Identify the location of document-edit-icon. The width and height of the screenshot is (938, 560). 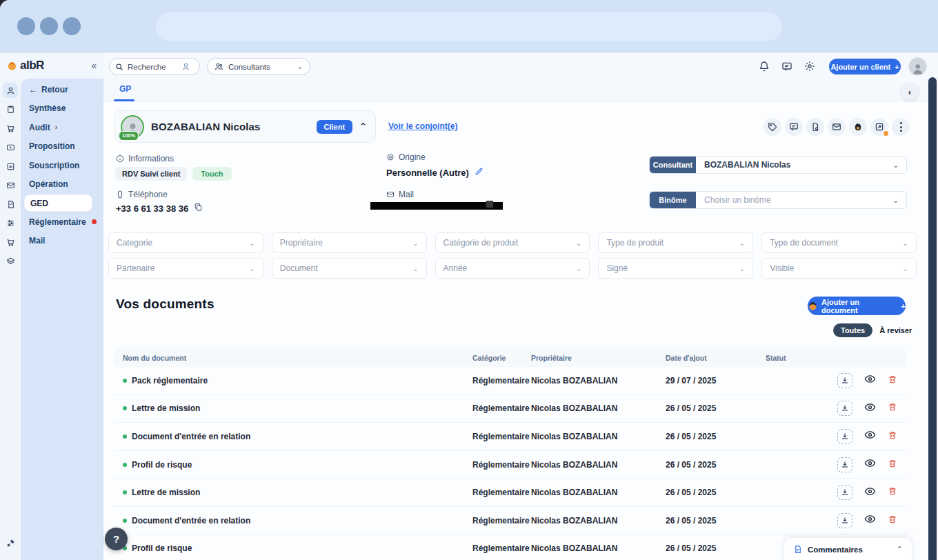
(10, 204).